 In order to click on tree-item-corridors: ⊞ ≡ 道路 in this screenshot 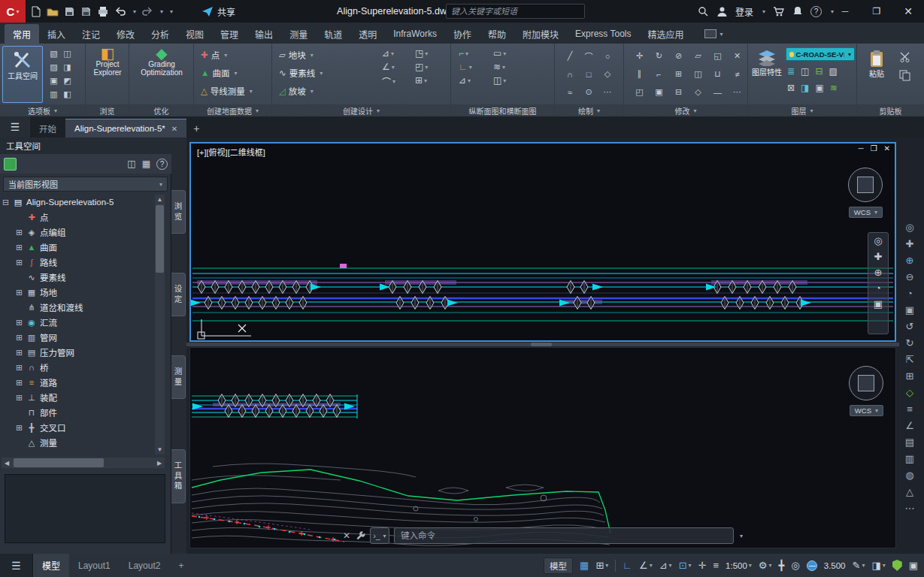, I will do `click(77, 382)`.